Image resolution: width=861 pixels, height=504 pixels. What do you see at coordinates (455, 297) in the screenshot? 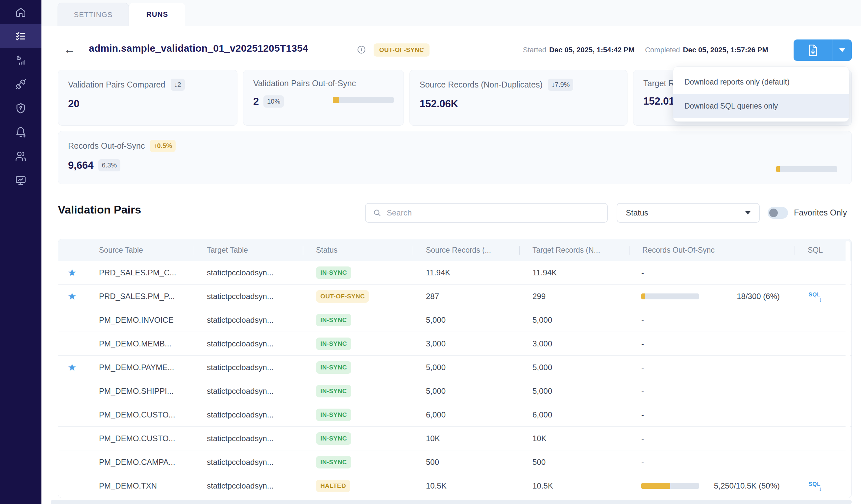
I see `table-row: ★ PRD_SALES.PM_P... statictpccloadsyn...…` at bounding box center [455, 297].